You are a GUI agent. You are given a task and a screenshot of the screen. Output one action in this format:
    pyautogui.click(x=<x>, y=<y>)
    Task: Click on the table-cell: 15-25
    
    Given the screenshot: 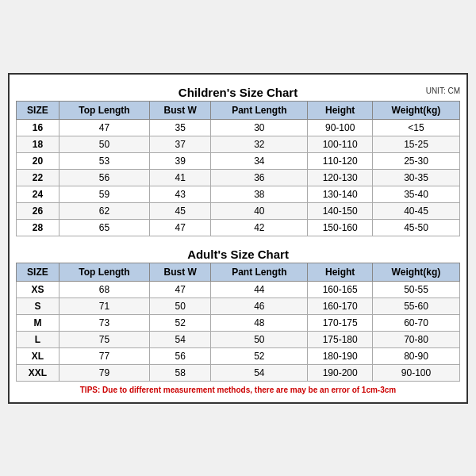 What is the action you would take?
    pyautogui.click(x=416, y=144)
    